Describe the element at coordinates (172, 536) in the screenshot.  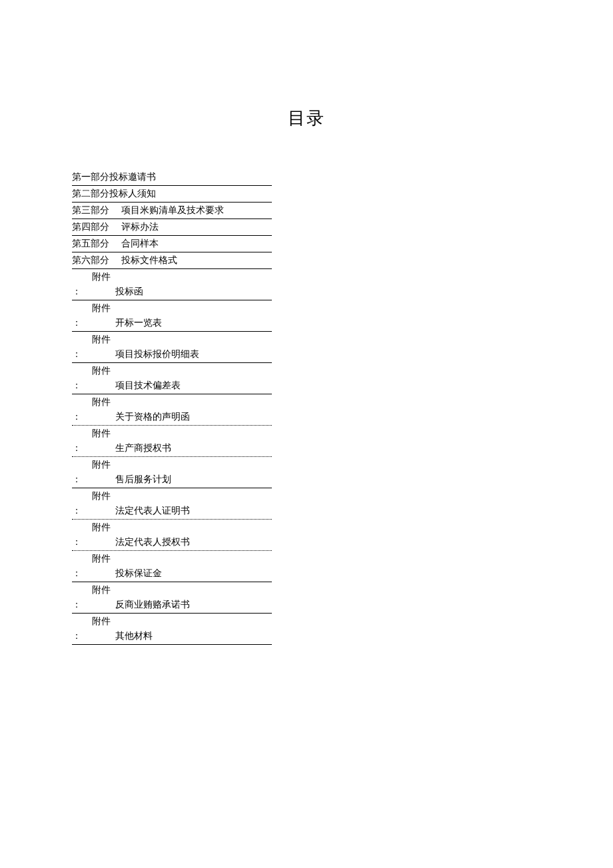
I see `toc-attachment-row: 附件 ： 法定代表人授权书` at that location.